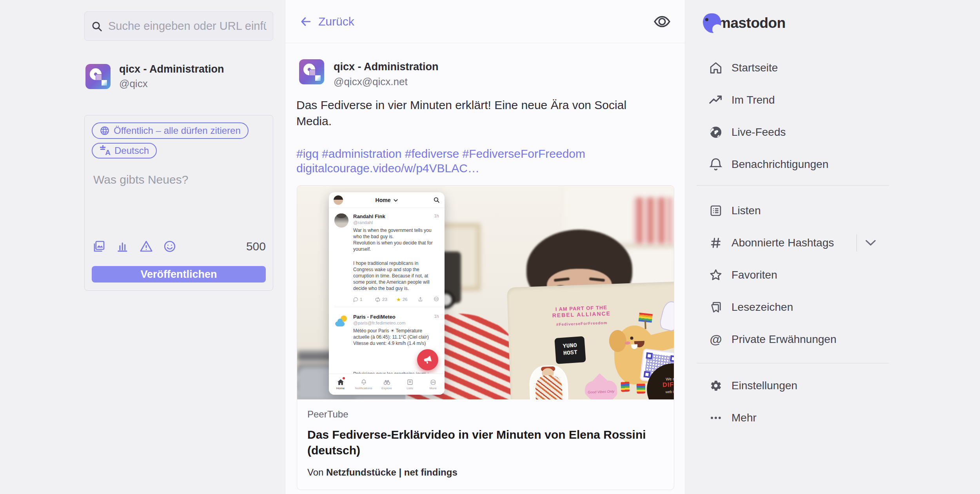 Image resolution: width=980 pixels, height=494 pixels. Describe the element at coordinates (662, 22) in the screenshot. I see `eye-icon` at that location.